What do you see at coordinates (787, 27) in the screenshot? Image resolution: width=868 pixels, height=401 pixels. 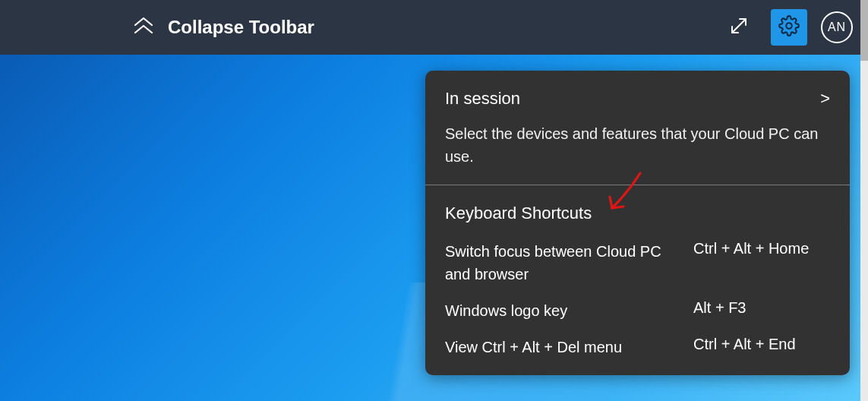 I see `toolbar-right: AN` at bounding box center [787, 27].